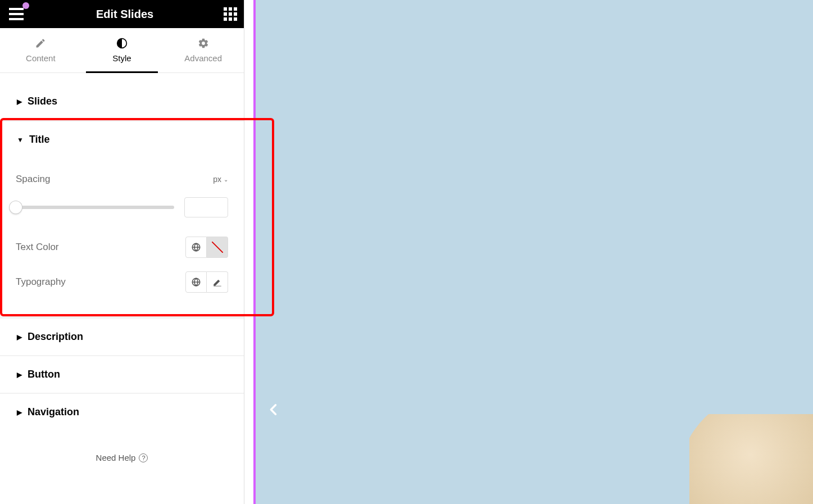 This screenshot has height=504, width=813. What do you see at coordinates (196, 282) in the screenshot?
I see `global-typography-button` at bounding box center [196, 282].